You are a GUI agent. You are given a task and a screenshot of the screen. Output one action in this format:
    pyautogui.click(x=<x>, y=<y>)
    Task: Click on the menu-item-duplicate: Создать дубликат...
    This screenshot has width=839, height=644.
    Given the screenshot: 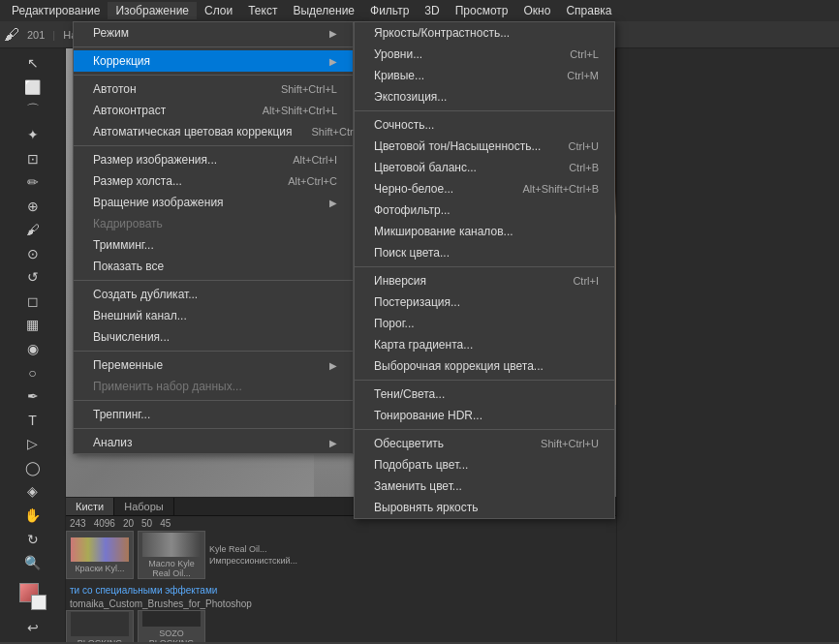 What is the action you would take?
    pyautogui.click(x=213, y=294)
    